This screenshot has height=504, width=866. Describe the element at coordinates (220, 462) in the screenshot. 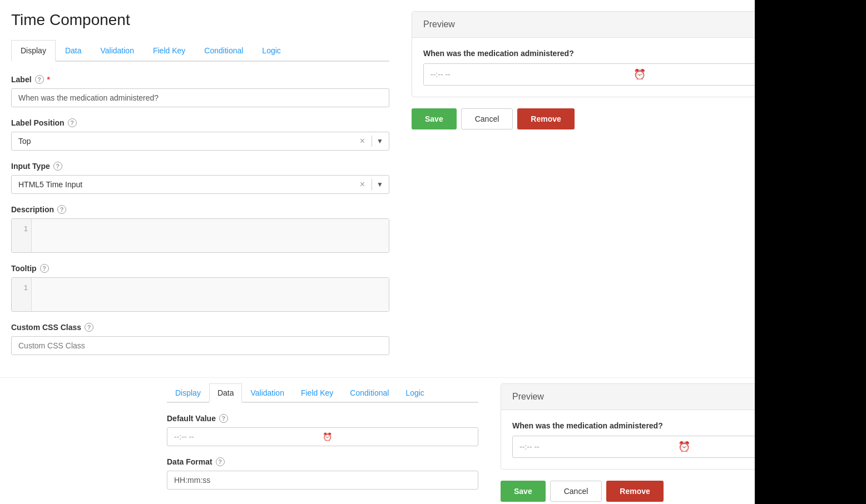

I see `data-format-help-icon: ?` at that location.